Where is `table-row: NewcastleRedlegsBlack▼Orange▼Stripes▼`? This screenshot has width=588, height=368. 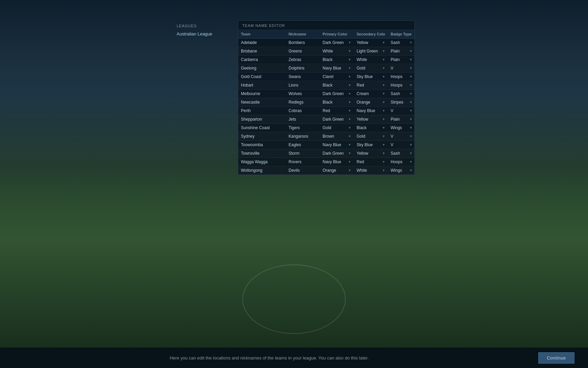 table-row: NewcastleRedlegsBlack▼Orange▼Stripes▼ is located at coordinates (326, 102).